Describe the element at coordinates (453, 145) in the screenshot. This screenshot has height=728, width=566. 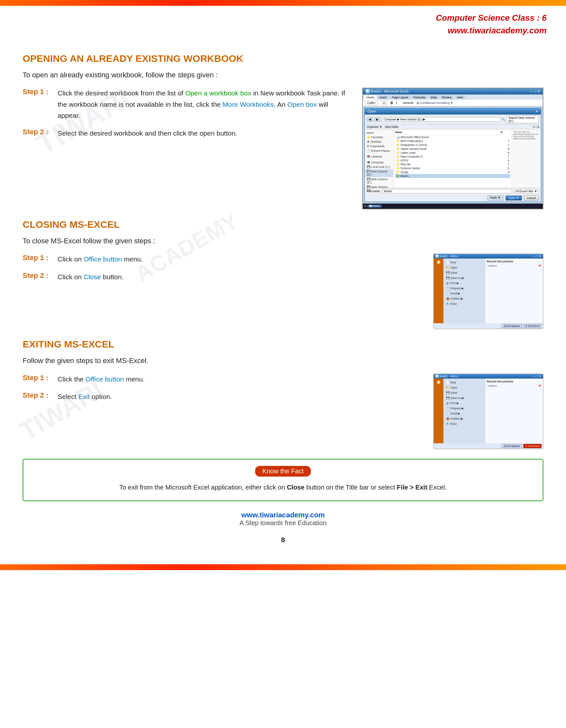
I see `file-deepankar: 📁 Deepankar G (2015) 7` at that location.